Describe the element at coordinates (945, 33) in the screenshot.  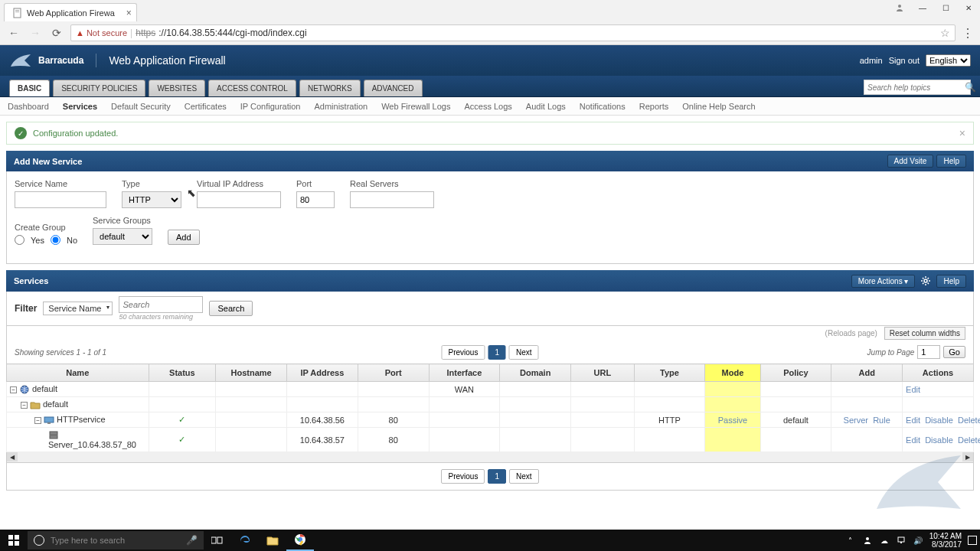
I see `bookmark-icon: ☆` at that location.